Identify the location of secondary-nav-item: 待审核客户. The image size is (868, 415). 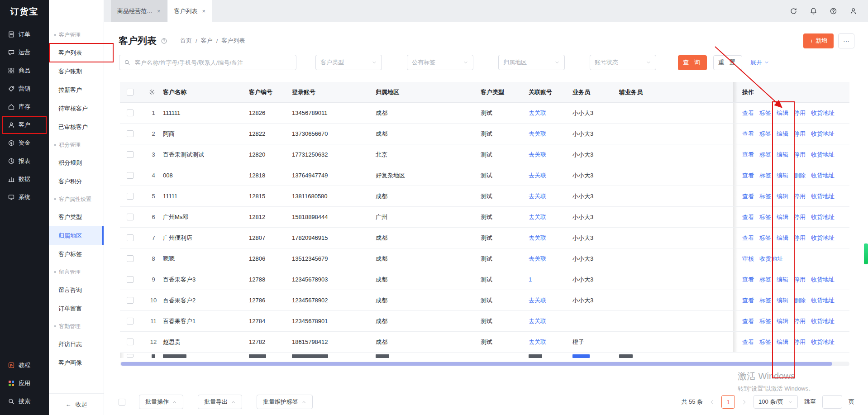
(76, 109).